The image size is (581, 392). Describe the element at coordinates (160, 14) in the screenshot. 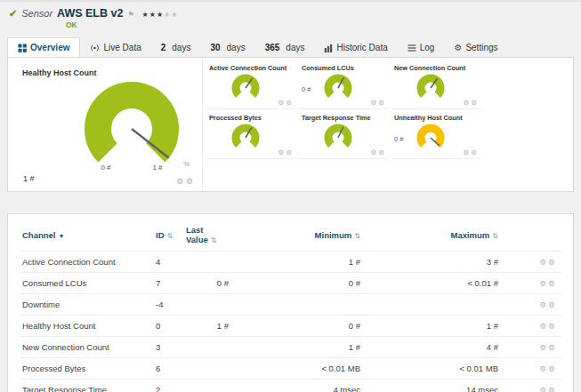

I see `priority-stars: ★★★★★` at that location.